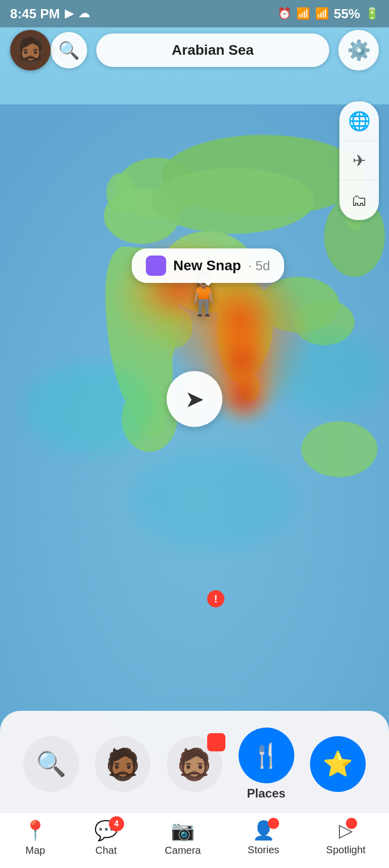  What do you see at coordinates (352, 823) in the screenshot?
I see `spotlight-dot` at bounding box center [352, 823].